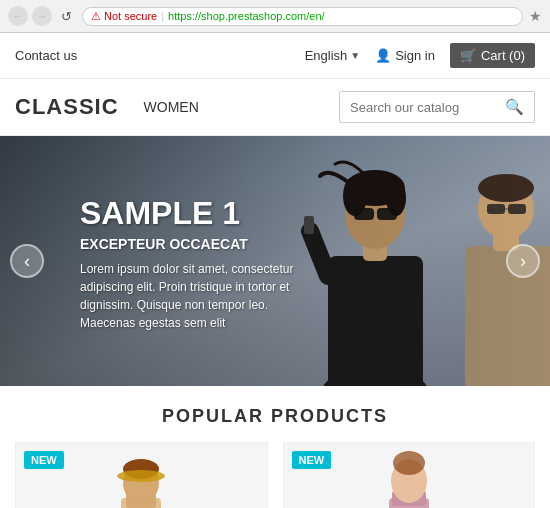  What do you see at coordinates (275, 475) in the screenshot?
I see `products-grid: NEW NEW` at bounding box center [275, 475].